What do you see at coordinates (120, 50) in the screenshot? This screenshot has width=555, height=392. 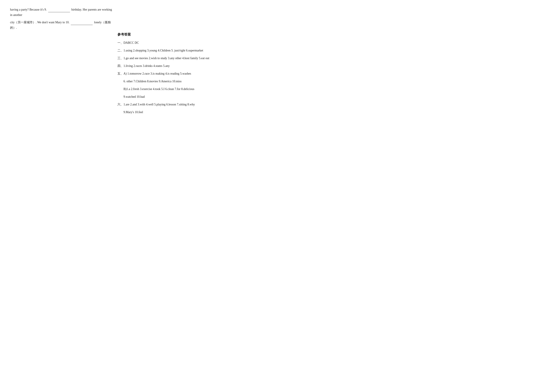 I see `section-label-1: 二、` at bounding box center [120, 50].